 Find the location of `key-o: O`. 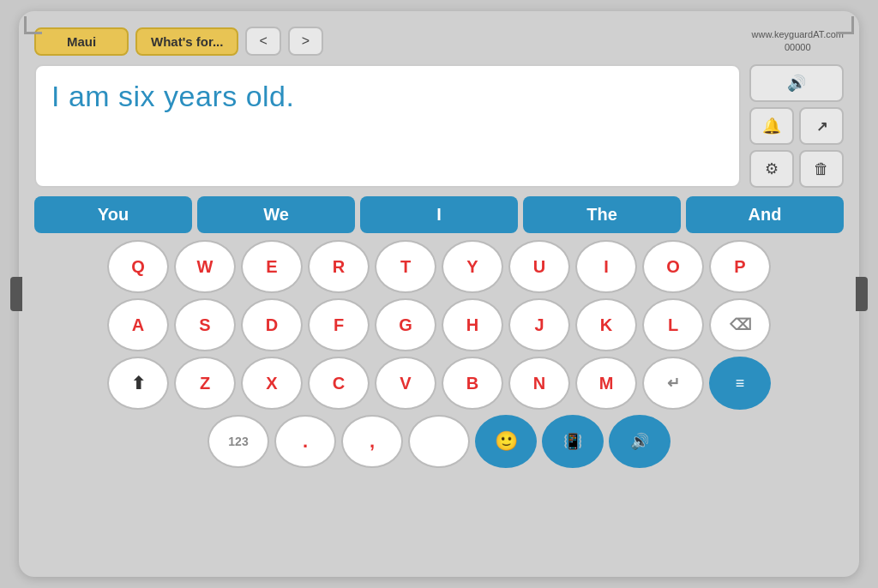

key-o: O is located at coordinates (673, 267).